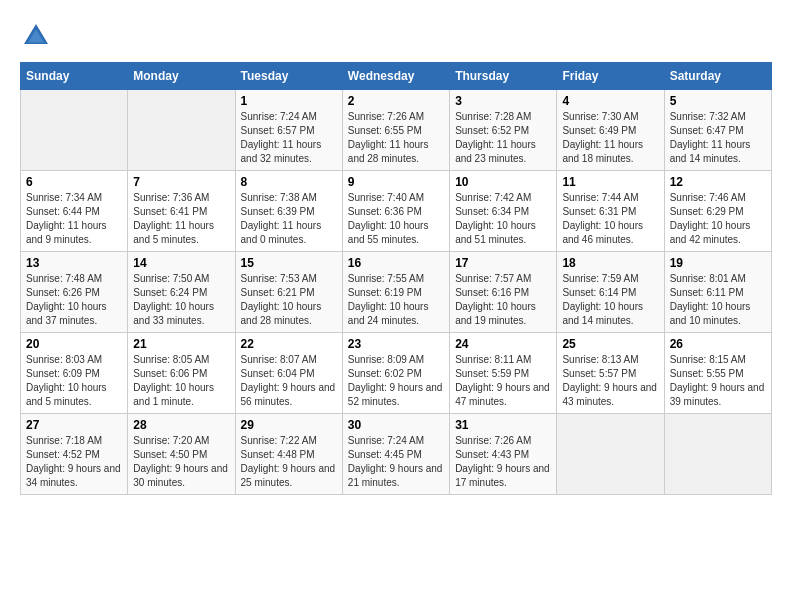 This screenshot has width=792, height=612. What do you see at coordinates (36, 36) in the screenshot?
I see `logo-icon` at bounding box center [36, 36].